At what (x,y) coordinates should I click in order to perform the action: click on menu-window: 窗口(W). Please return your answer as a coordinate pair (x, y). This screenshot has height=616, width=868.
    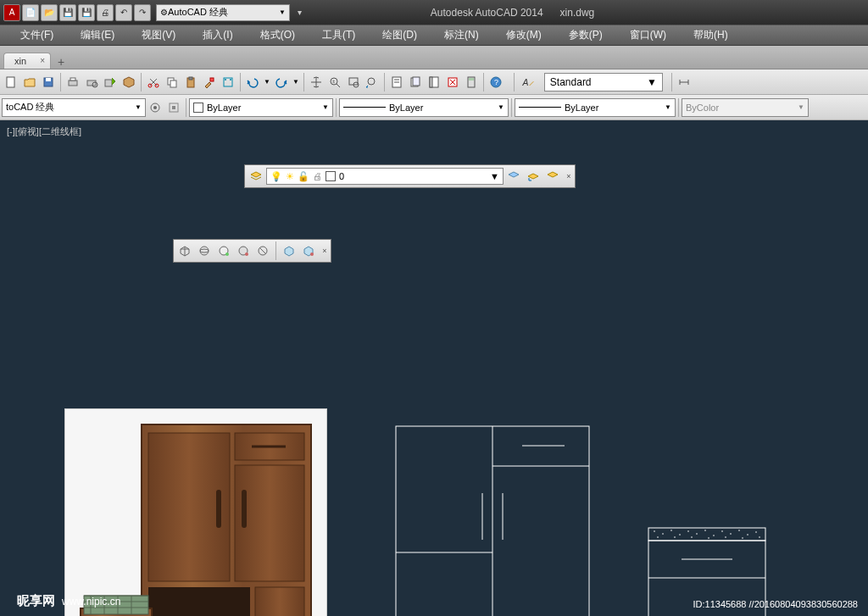
    Looking at the image, I should click on (648, 36).